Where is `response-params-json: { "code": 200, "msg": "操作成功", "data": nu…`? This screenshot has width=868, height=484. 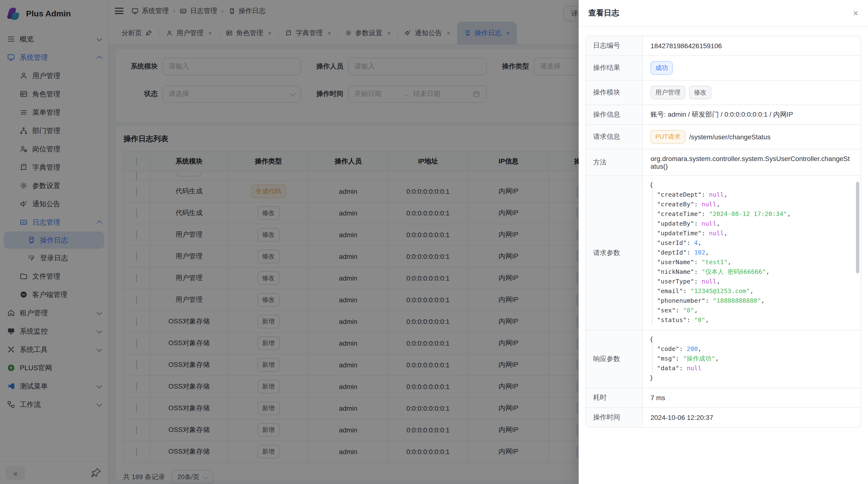 response-params-json: { "code": 200, "msg": "操作成功", "data": nu… is located at coordinates (752, 358).